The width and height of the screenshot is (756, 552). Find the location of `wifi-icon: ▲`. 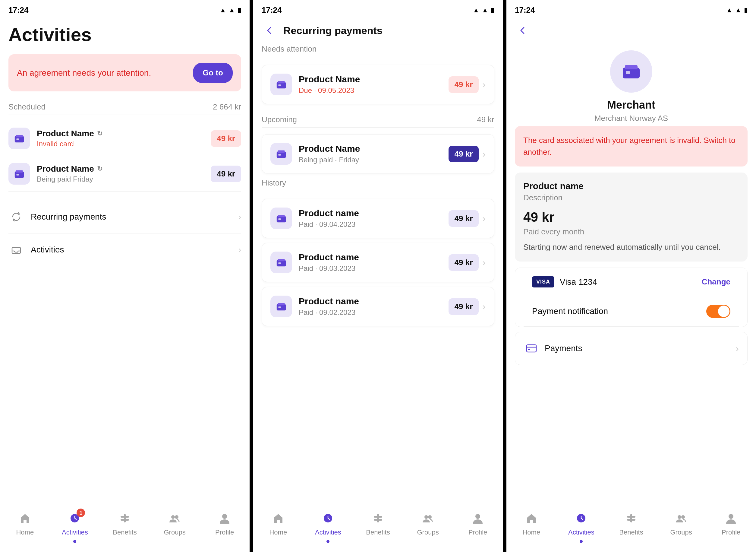

wifi-icon: ▲ is located at coordinates (223, 10).